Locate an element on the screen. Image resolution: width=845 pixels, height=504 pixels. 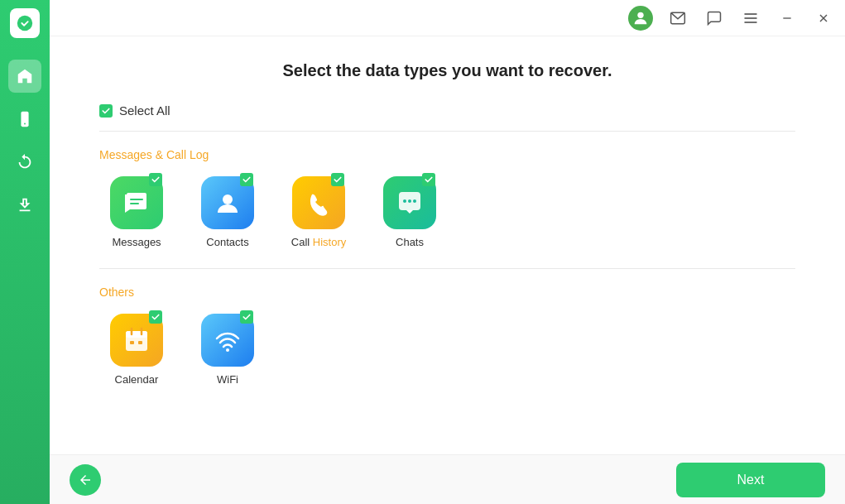
call-history-label: Call History is located at coordinates (319, 242).